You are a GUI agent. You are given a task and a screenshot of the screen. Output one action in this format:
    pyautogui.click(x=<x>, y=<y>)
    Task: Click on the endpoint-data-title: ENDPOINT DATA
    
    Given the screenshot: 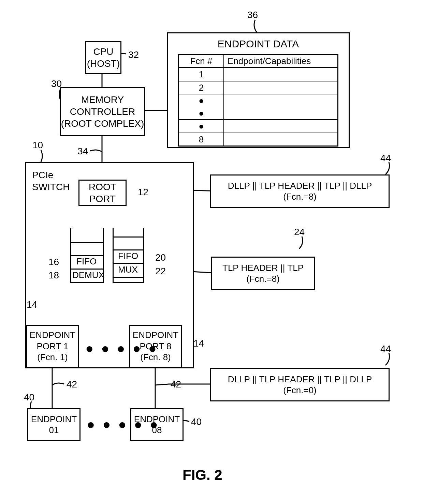 What is the action you would take?
    pyautogui.click(x=258, y=44)
    